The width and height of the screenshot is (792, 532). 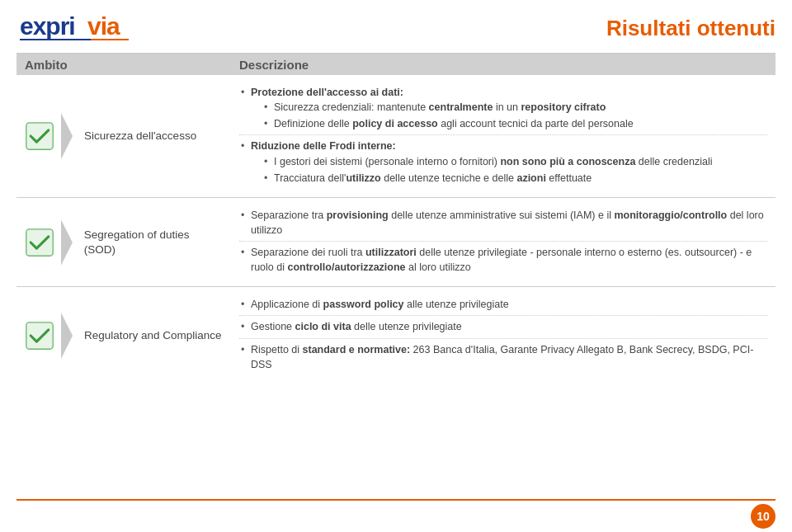 What do you see at coordinates (691, 28) in the screenshot?
I see `page-title: Risultati ottenuti` at bounding box center [691, 28].